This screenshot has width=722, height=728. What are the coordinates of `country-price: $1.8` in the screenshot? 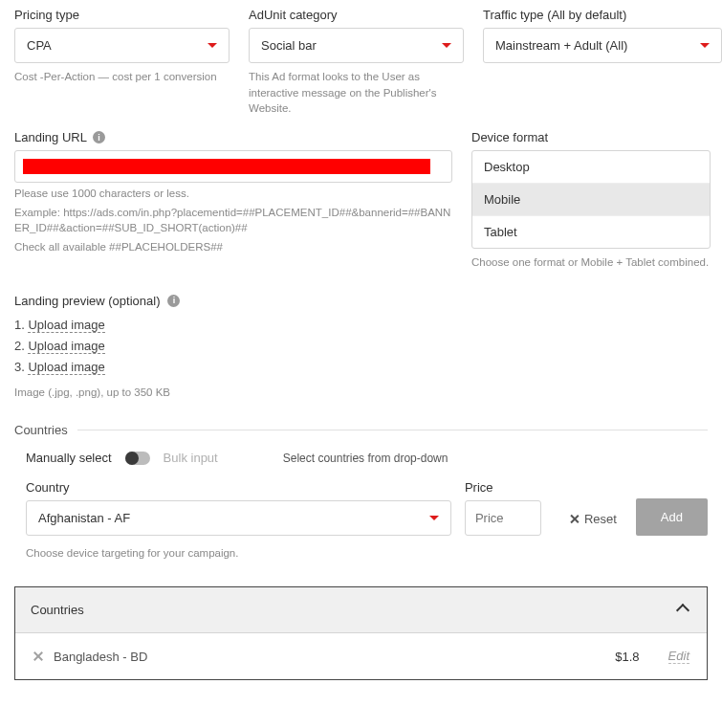 It's located at (627, 656).